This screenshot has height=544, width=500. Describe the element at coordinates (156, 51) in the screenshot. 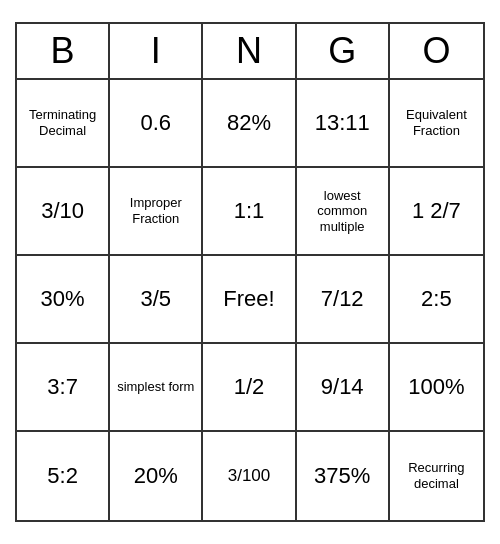

I see `header-letter: I` at that location.